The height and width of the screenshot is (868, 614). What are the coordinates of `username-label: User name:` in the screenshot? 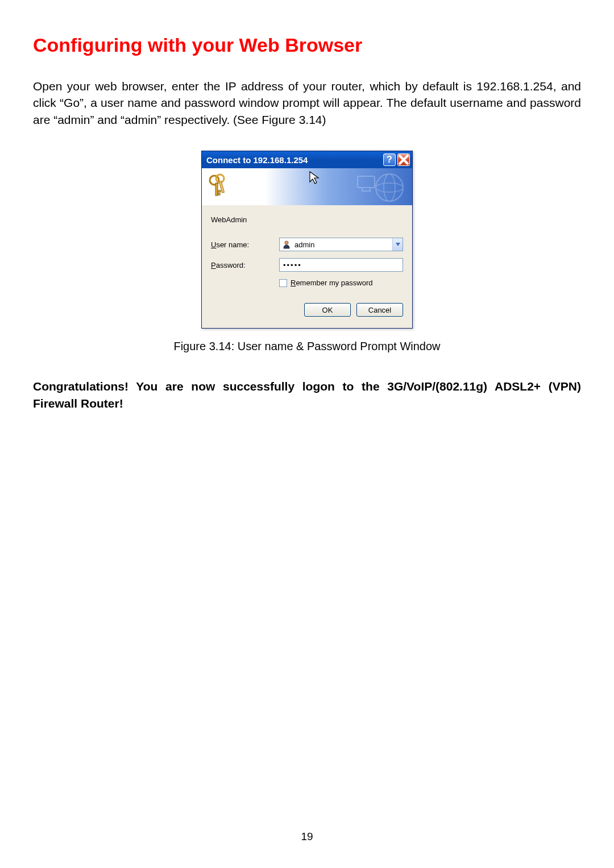 It's located at (245, 244).